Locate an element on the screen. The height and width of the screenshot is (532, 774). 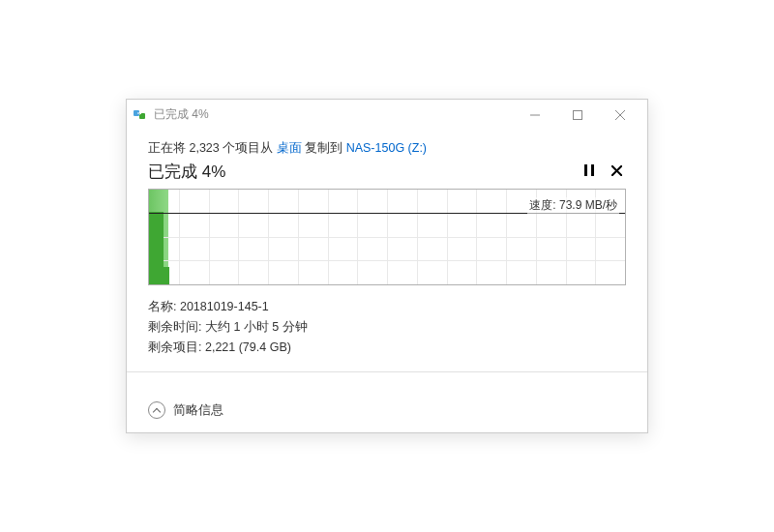
minimize-button is located at coordinates (535, 115).